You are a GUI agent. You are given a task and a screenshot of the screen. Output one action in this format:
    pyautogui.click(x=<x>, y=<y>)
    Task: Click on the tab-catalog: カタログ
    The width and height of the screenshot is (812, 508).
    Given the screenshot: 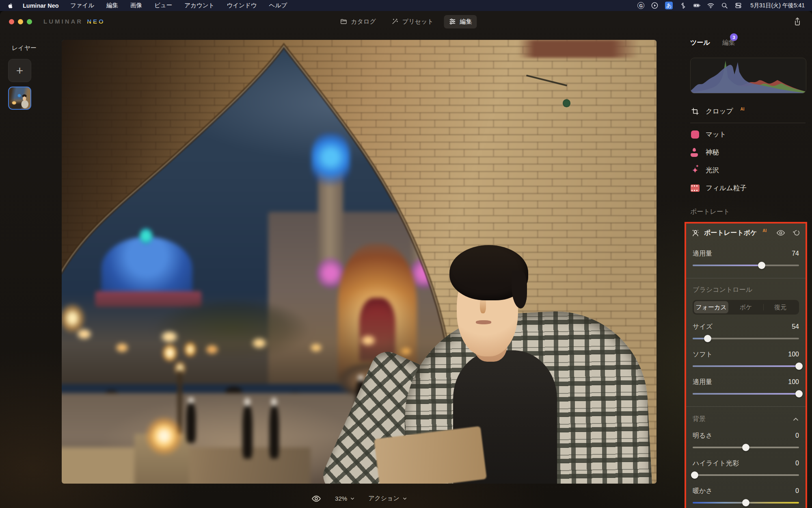 What is the action you would take?
    pyautogui.click(x=358, y=22)
    